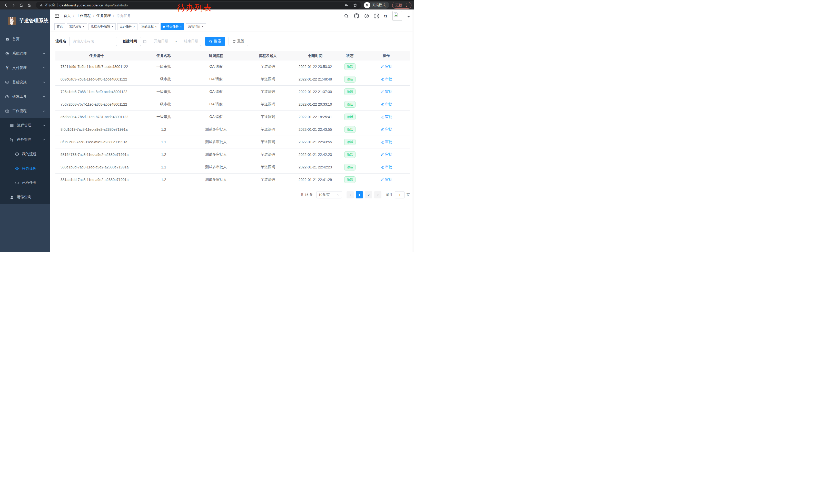  Describe the element at coordinates (306, 195) in the screenshot. I see `total-count: 共 16 条` at that location.